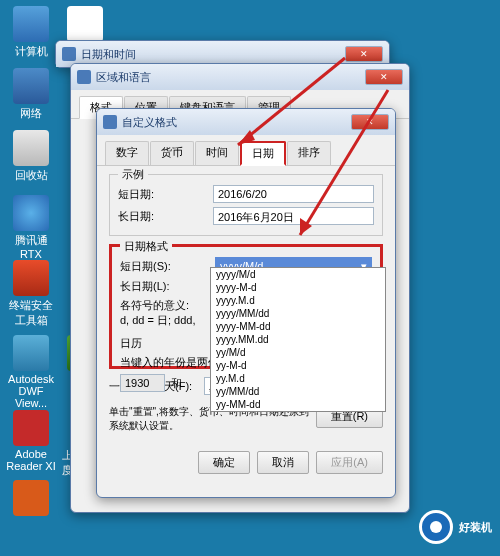 The width and height of the screenshot is (500, 556). Describe the element at coordinates (31, 441) in the screenshot. I see `desktop-icon-adobe: Adobe Reader XI` at that location.